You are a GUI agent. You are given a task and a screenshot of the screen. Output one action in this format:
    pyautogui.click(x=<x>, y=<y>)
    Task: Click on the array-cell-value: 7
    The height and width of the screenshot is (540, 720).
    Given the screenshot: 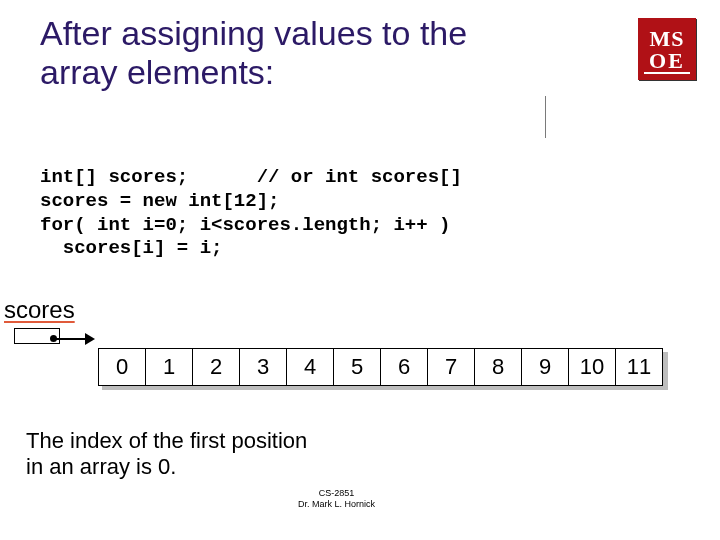 What is the action you would take?
    pyautogui.click(x=451, y=367)
    